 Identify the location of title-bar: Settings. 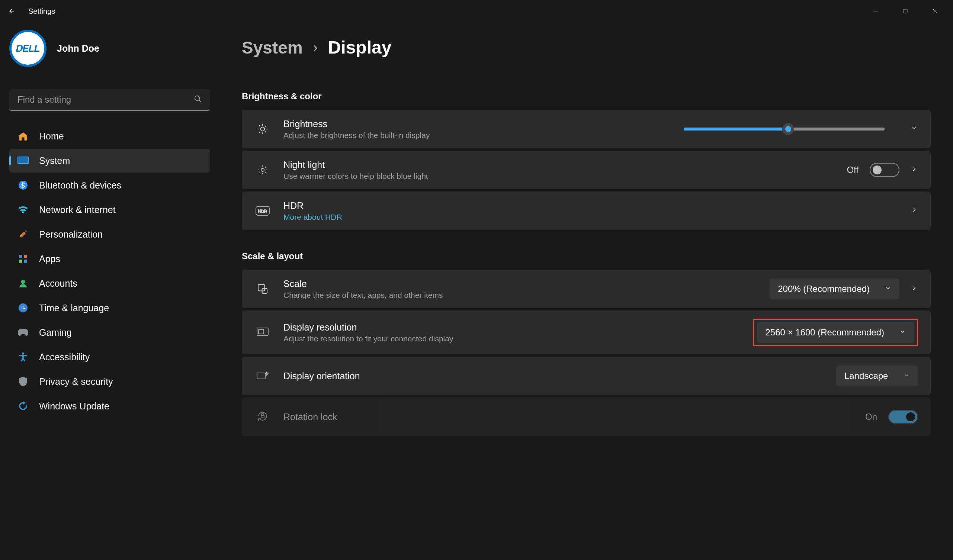
(476, 11).